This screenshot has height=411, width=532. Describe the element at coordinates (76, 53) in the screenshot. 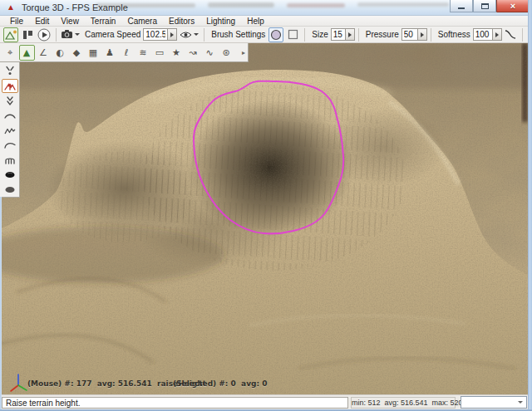

I see `material-editor-icon: ◆` at that location.